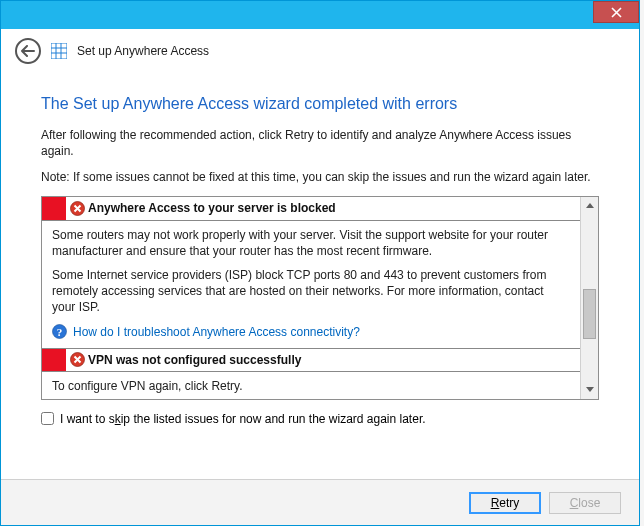 This screenshot has width=644, height=526. Describe the element at coordinates (48, 418) in the screenshot. I see `skip-issues-checkbox` at that location.